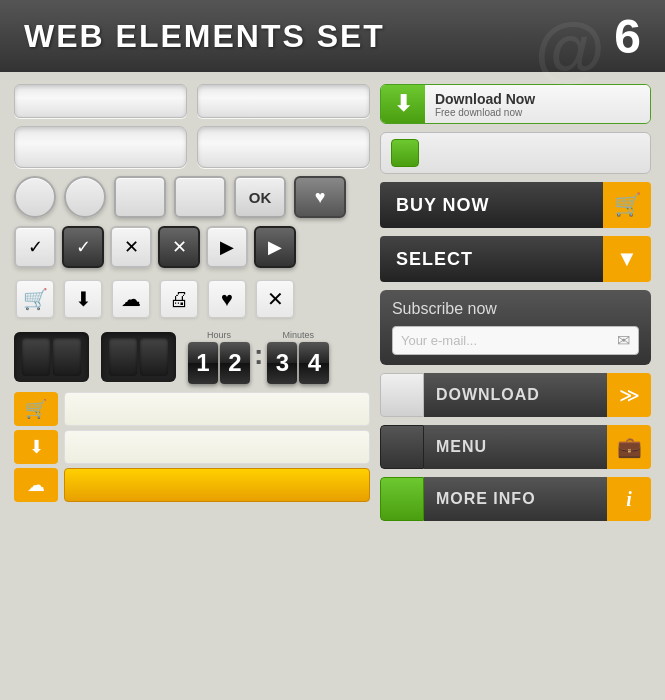 Image resolution: width=665 pixels, height=700 pixels. I want to click on more-info-preview, so click(402, 499).